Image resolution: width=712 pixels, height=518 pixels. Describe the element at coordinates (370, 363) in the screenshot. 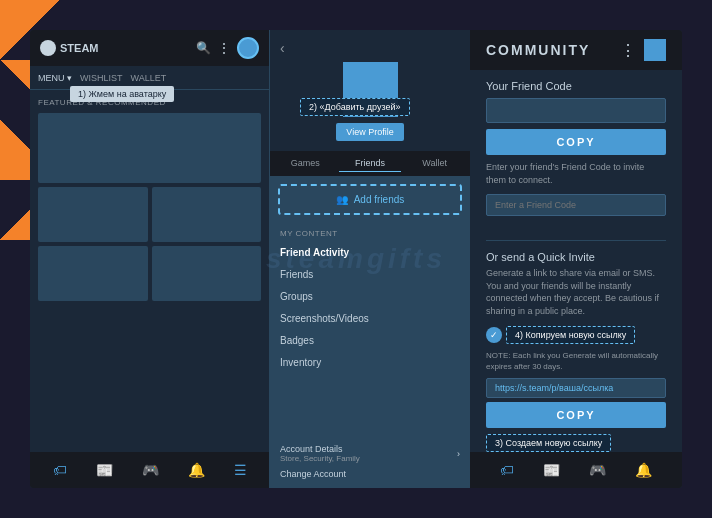

I see `content-inventory: Inventory` at that location.